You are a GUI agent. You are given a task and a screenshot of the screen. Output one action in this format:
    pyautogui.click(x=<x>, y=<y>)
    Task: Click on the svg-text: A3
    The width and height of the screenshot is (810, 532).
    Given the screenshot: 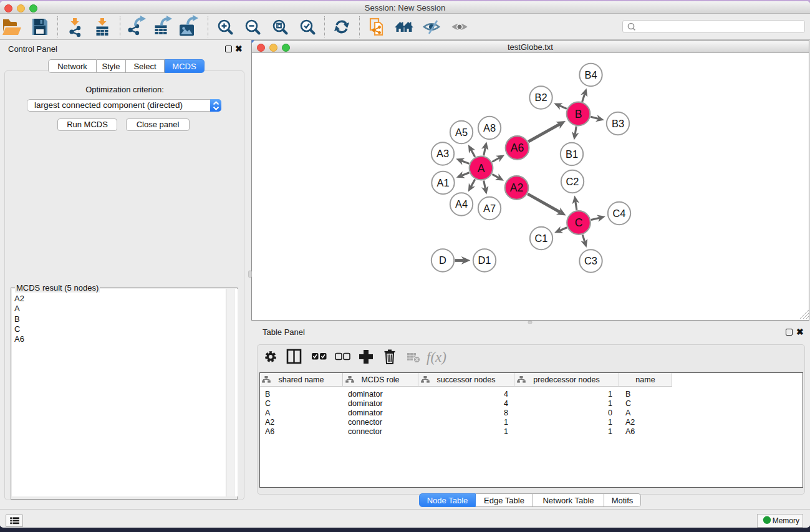 What is the action you would take?
    pyautogui.click(x=443, y=153)
    